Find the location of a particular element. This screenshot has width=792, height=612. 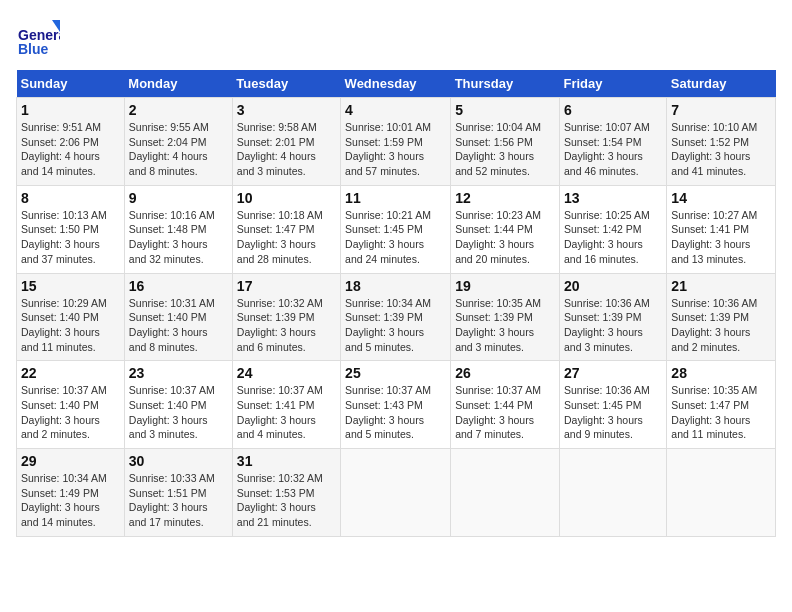

day-number: 7 is located at coordinates (721, 110).